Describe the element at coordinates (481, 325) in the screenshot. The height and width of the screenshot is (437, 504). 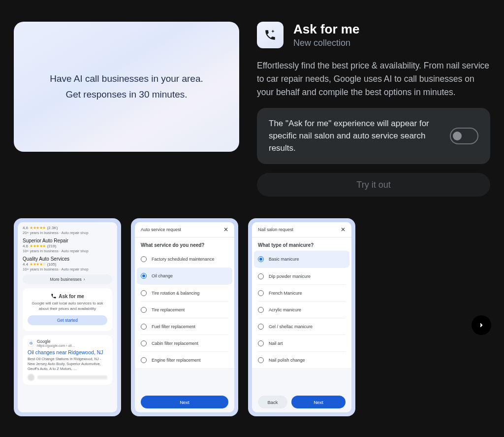
I see `chevron-right-icon` at that location.